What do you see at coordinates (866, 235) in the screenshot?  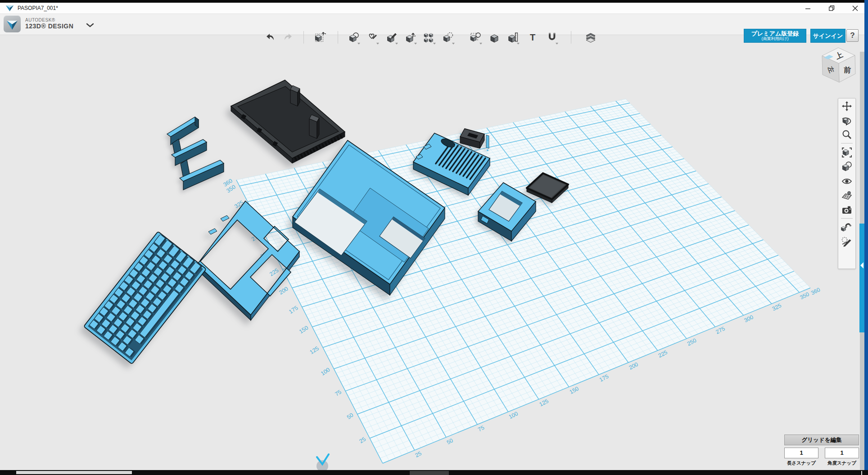 I see `window-right-edge` at bounding box center [866, 235].